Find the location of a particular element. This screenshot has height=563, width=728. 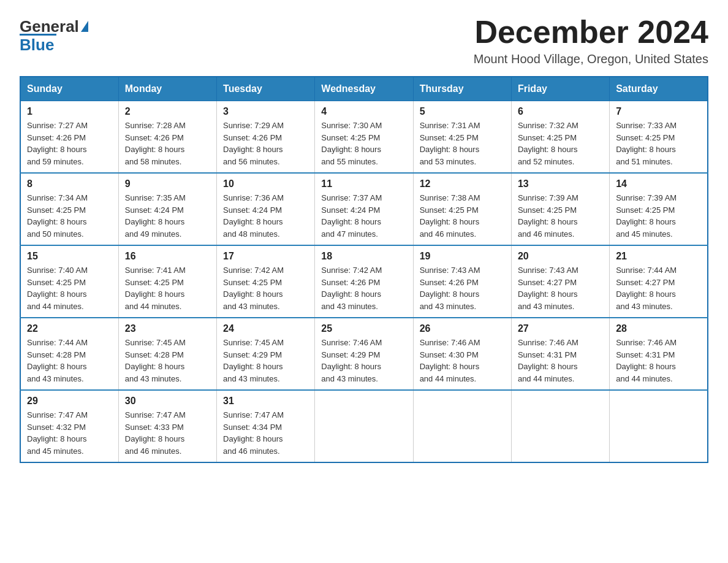

calendar-cell: 4 Sunrise: 7:30 AMSunset: 4:25 PMDayligh… is located at coordinates (364, 137).